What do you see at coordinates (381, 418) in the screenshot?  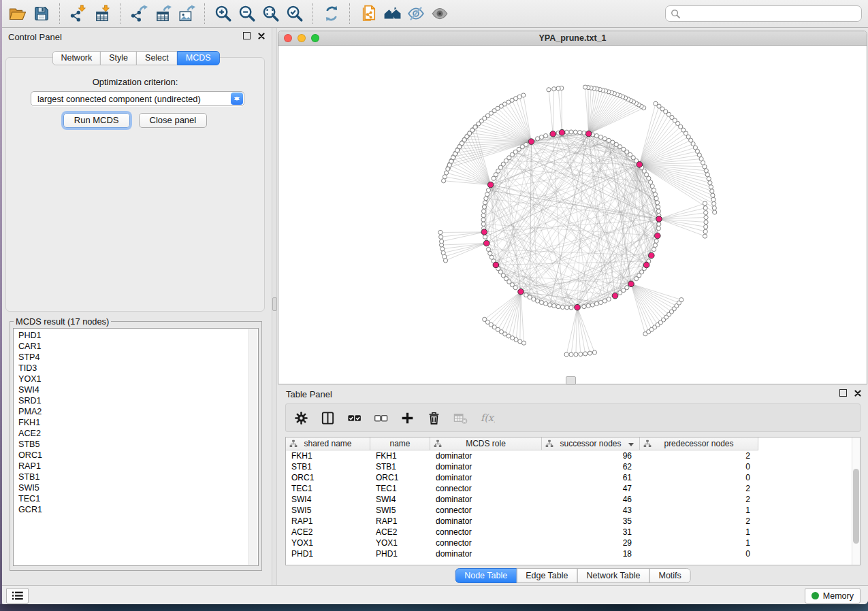 I see `deselect-all-columns-button` at bounding box center [381, 418].